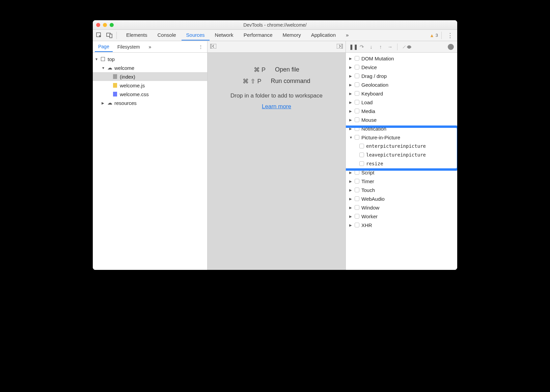  What do you see at coordinates (402, 137) in the screenshot?
I see `breakpoint-category: ▼Picture-in-Picture` at bounding box center [402, 137].